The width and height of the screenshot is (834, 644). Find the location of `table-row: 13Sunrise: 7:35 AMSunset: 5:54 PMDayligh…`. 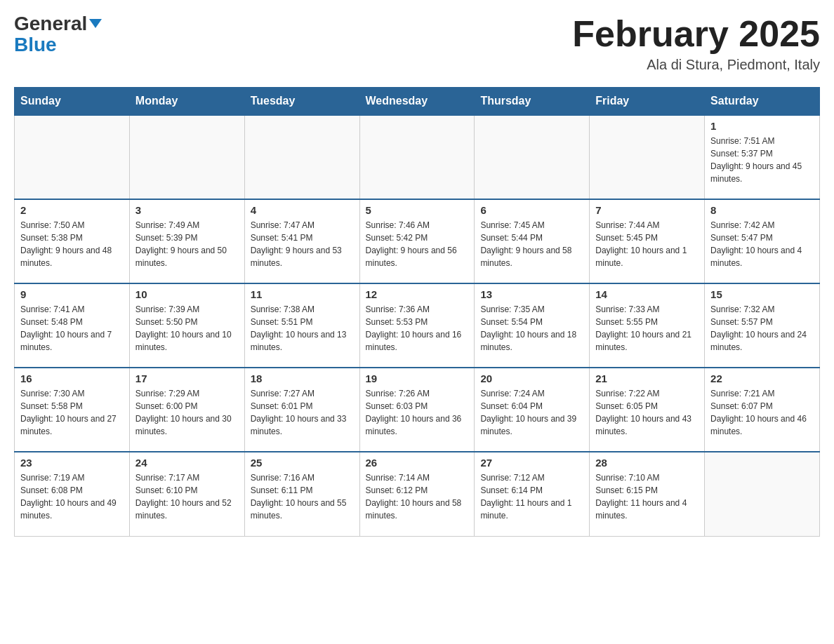

table-row: 13Sunrise: 7:35 AMSunset: 5:54 PMDayligh… is located at coordinates (532, 326).